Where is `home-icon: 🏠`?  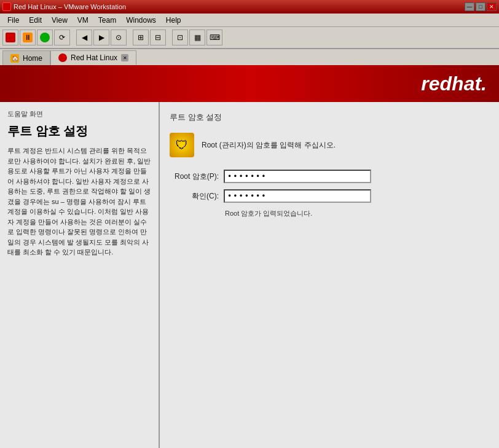 home-icon: 🏠 is located at coordinates (15, 58).